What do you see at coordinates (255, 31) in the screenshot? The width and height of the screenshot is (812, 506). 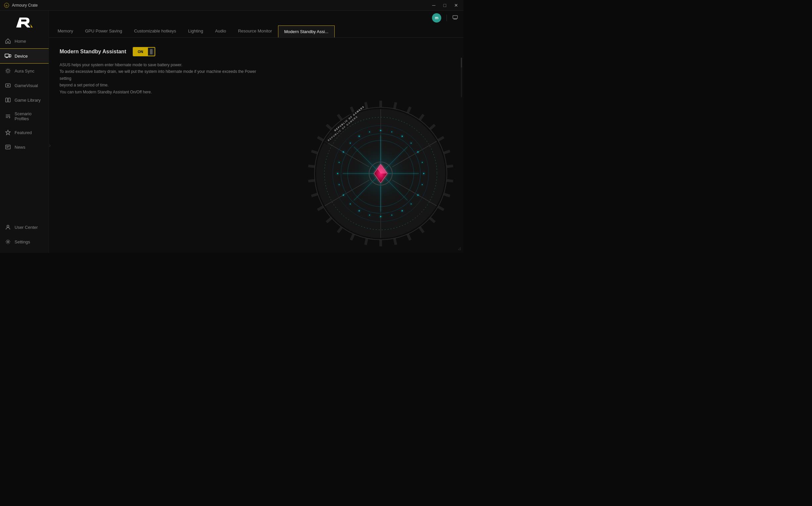 I see `tab-resource-monitor: Resource Monitor` at bounding box center [255, 31].